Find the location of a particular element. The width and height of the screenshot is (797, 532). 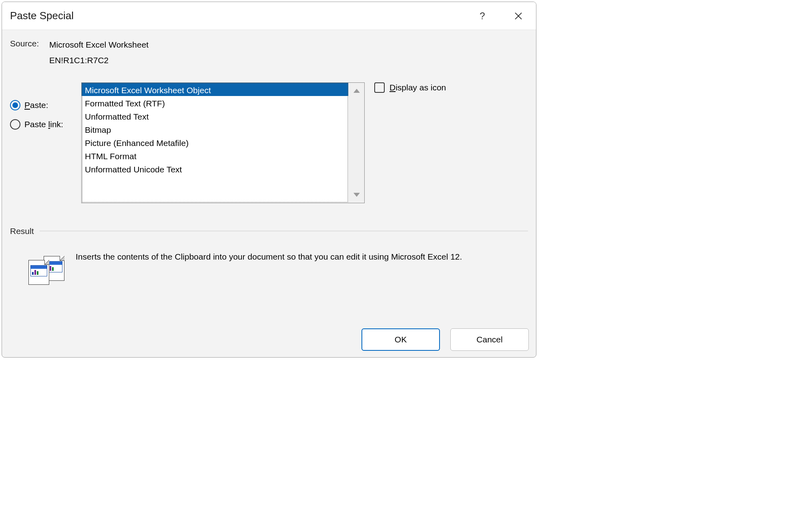

dialog-title: Paste Special is located at coordinates (242, 16).